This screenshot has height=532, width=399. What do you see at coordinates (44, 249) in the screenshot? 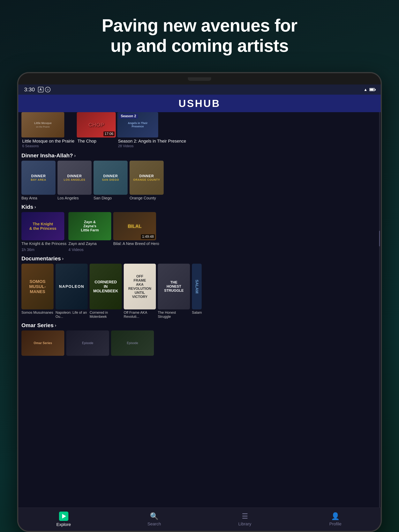
I see `knight-subtitle: 1h 36m` at bounding box center [44, 249].